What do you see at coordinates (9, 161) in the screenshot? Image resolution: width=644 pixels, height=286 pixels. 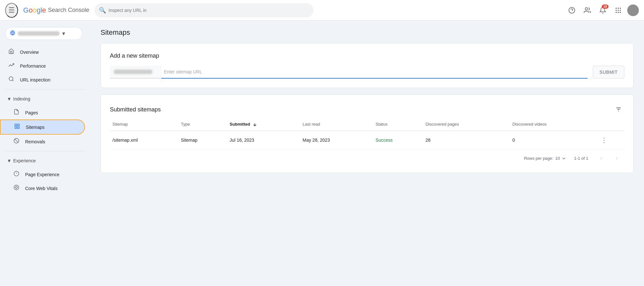 I see `experience-chevron: ▾` at bounding box center [9, 161].